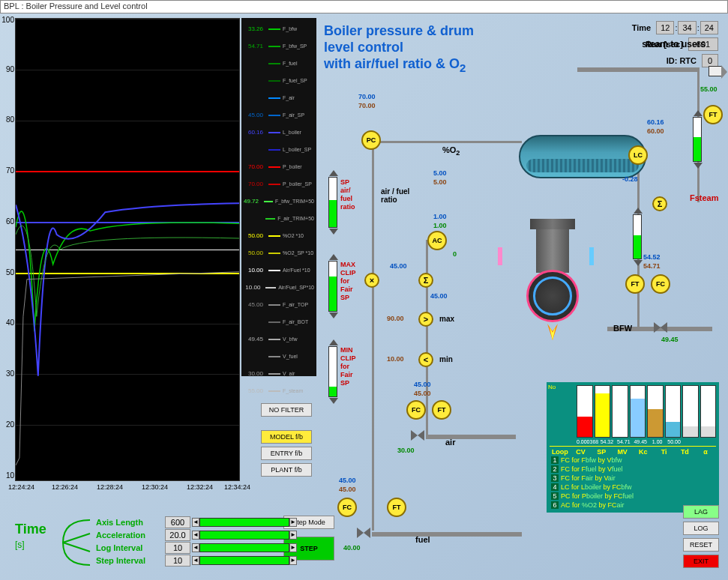 The width and height of the screenshot is (728, 580). What do you see at coordinates (364, 7) in the screenshot?
I see `window-titlebar: BPL : Boiler Pressure and Level control` at bounding box center [364, 7].